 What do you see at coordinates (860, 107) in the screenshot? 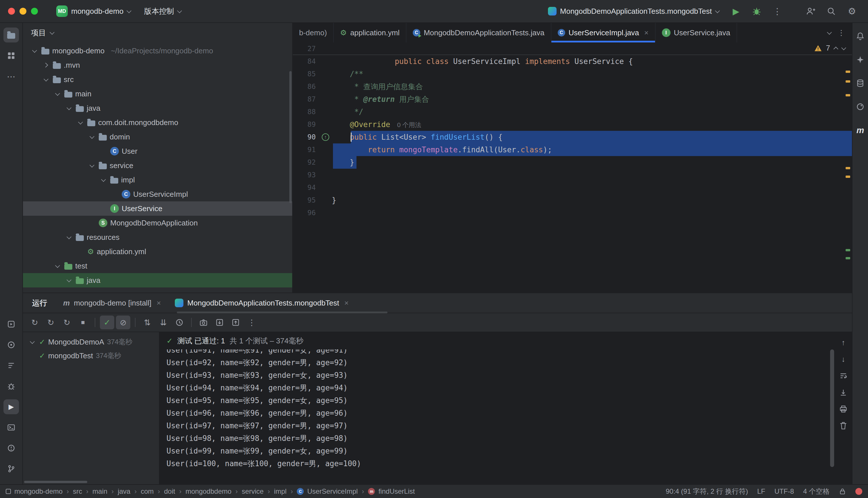
I see `gradle-button` at bounding box center [860, 107].